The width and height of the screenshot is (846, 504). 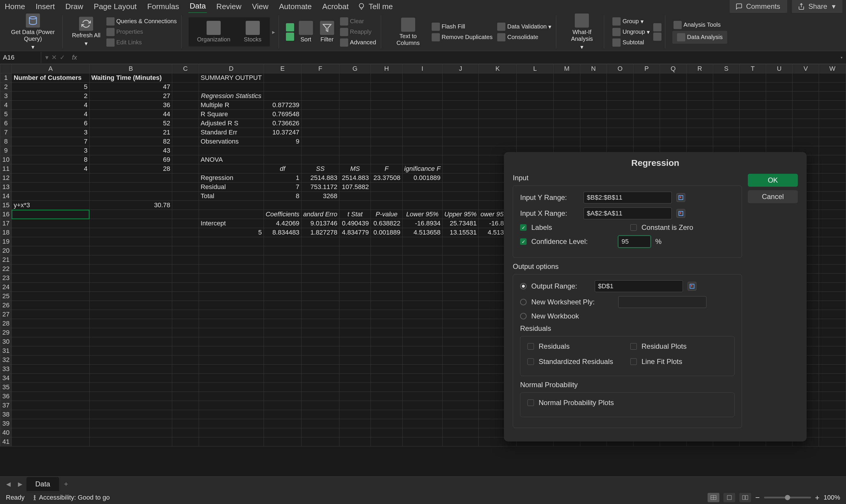 What do you see at coordinates (713, 498) in the screenshot?
I see `normal-view-button` at bounding box center [713, 498].